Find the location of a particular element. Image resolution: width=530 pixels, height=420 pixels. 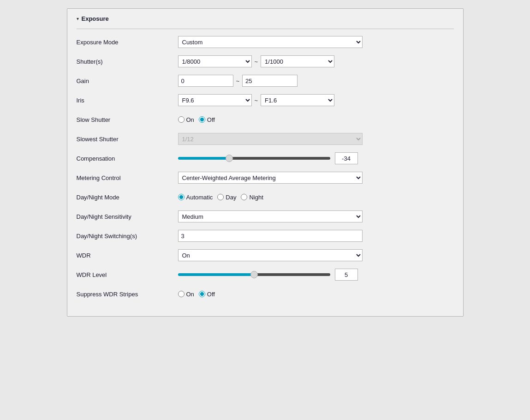

wdr-label: WDR is located at coordinates (127, 256).